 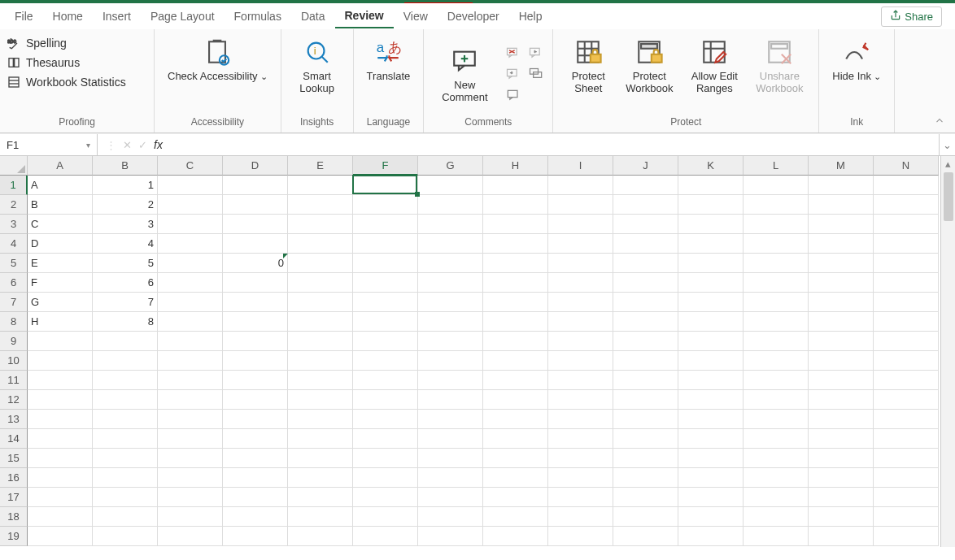 What do you see at coordinates (386, 419) in the screenshot?
I see `cell-F13` at bounding box center [386, 419].